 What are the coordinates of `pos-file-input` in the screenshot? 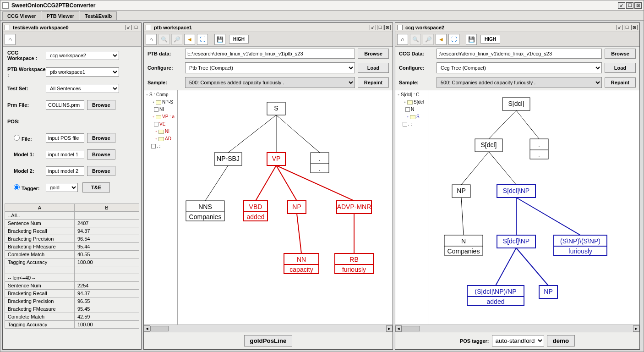 It's located at (65, 138).